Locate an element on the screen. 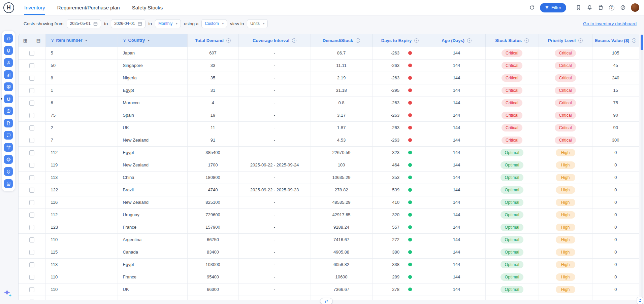  app-logo: H is located at coordinates (9, 8).